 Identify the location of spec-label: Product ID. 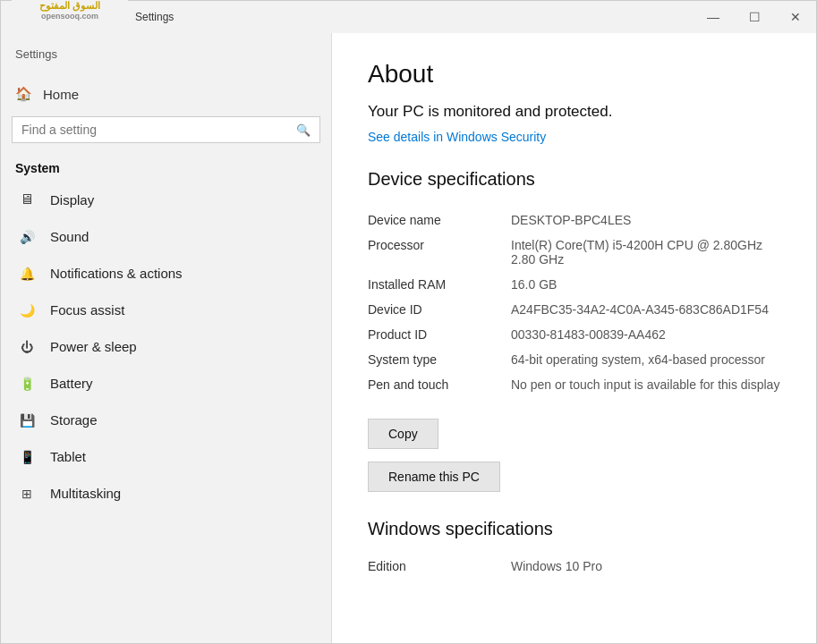
(439, 335).